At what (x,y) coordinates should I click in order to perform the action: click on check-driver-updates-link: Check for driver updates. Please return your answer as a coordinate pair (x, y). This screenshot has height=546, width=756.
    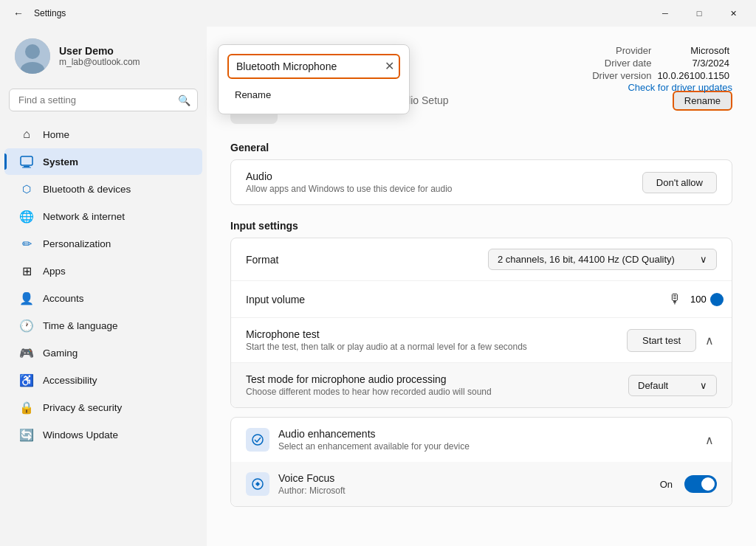
    Looking at the image, I should click on (680, 87).